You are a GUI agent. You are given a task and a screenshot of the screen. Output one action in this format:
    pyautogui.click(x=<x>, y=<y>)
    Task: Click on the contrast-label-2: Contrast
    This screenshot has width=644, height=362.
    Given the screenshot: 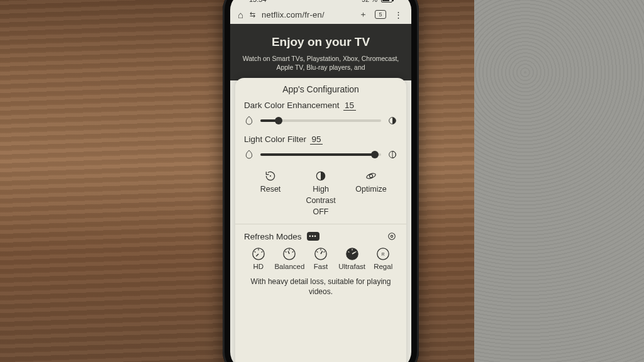 What is the action you would take?
    pyautogui.click(x=321, y=200)
    